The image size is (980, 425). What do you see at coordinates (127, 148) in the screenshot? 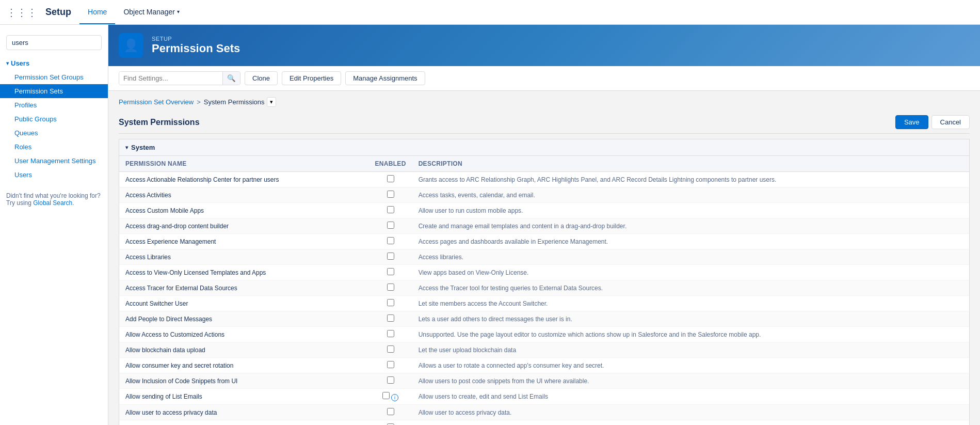
I see `collapse-icon: ▾` at bounding box center [127, 148].